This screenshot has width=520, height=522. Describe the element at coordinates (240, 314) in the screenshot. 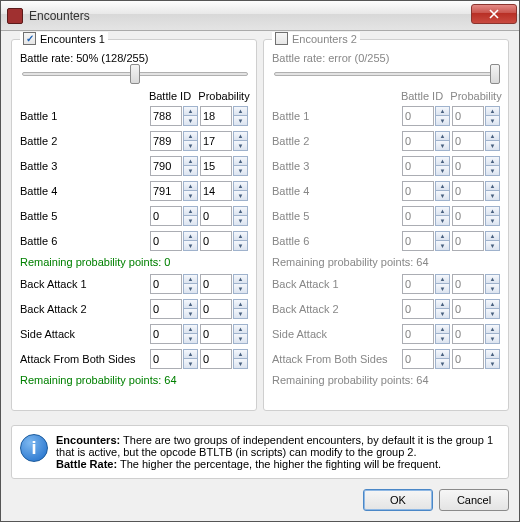

I see `g1-special-1-prob-down: ▼` at that location.